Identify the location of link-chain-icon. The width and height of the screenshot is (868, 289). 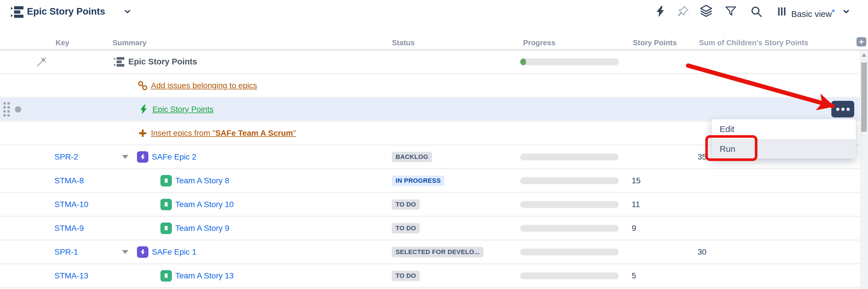
(143, 86).